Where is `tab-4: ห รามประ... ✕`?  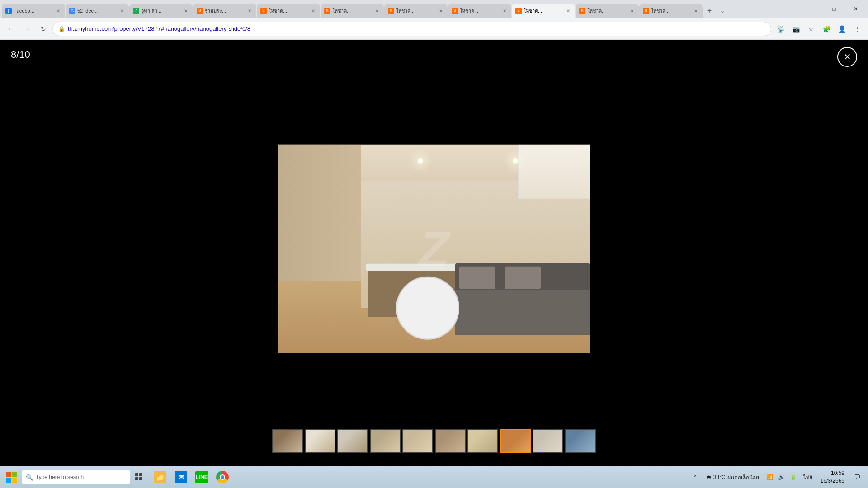
tab-4: ห รามประ... ✕ is located at coordinates (225, 11).